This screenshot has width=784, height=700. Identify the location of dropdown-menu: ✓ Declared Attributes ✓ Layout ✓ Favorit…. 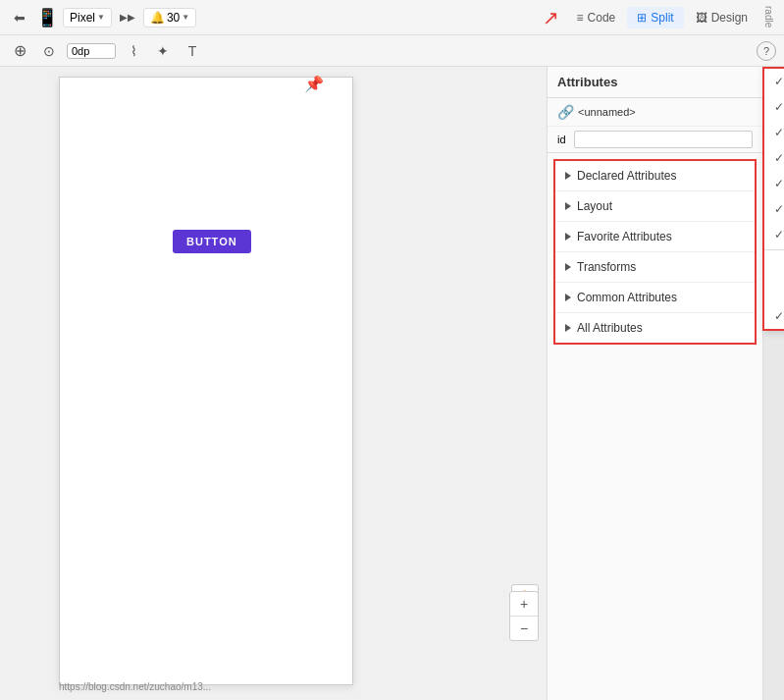
(773, 198).